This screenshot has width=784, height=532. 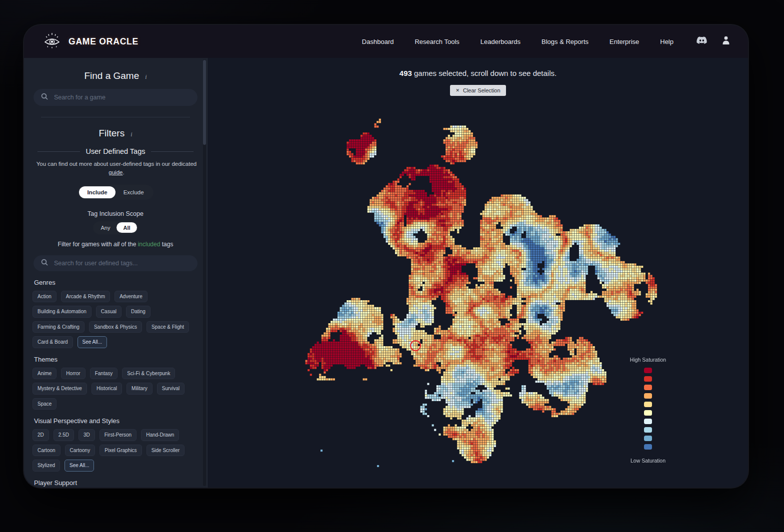 I want to click on tag-pill-cartoon: Cartoon, so click(x=46, y=451).